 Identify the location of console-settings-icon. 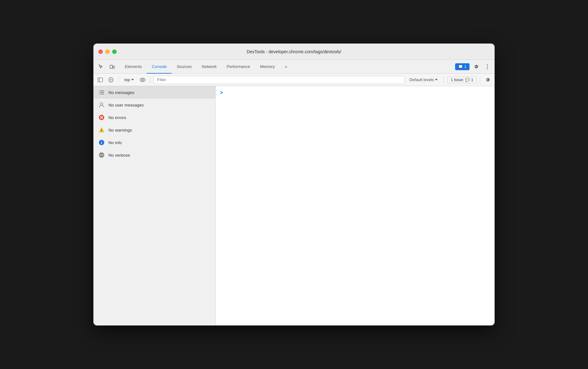
(488, 80).